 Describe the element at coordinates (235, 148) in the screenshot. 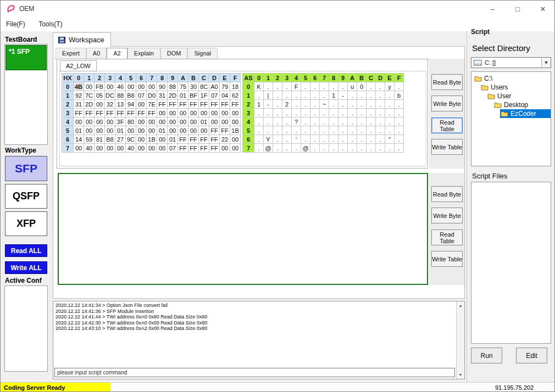

I see `hex-cell-7F: 00` at that location.